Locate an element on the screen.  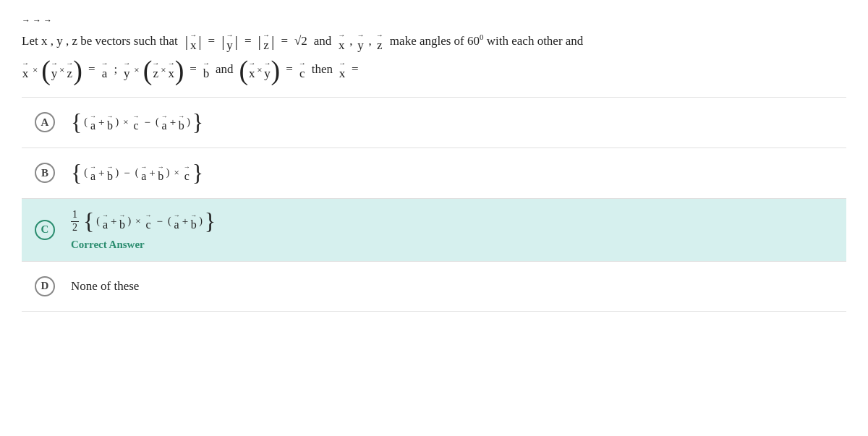
option-label-b: B is located at coordinates (45, 173).